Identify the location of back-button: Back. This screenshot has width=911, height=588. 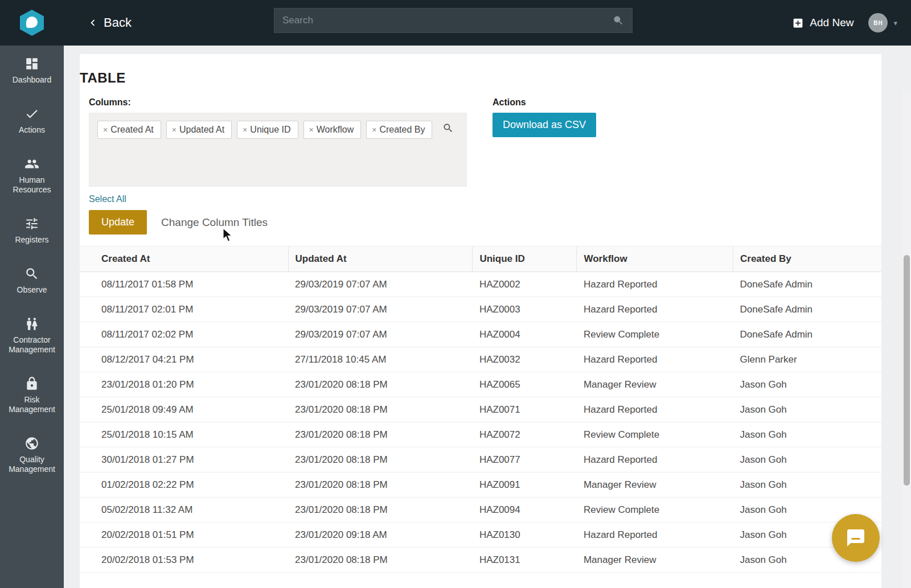
(109, 23).